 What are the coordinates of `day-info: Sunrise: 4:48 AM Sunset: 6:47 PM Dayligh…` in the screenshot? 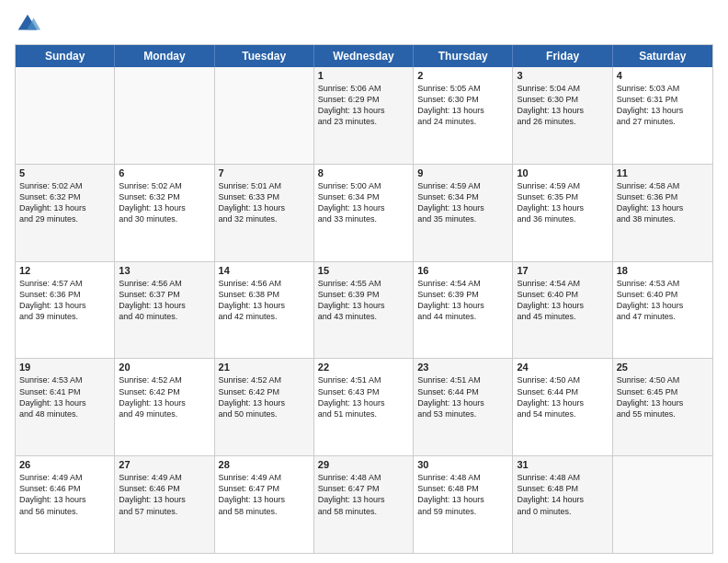 It's located at (364, 495).